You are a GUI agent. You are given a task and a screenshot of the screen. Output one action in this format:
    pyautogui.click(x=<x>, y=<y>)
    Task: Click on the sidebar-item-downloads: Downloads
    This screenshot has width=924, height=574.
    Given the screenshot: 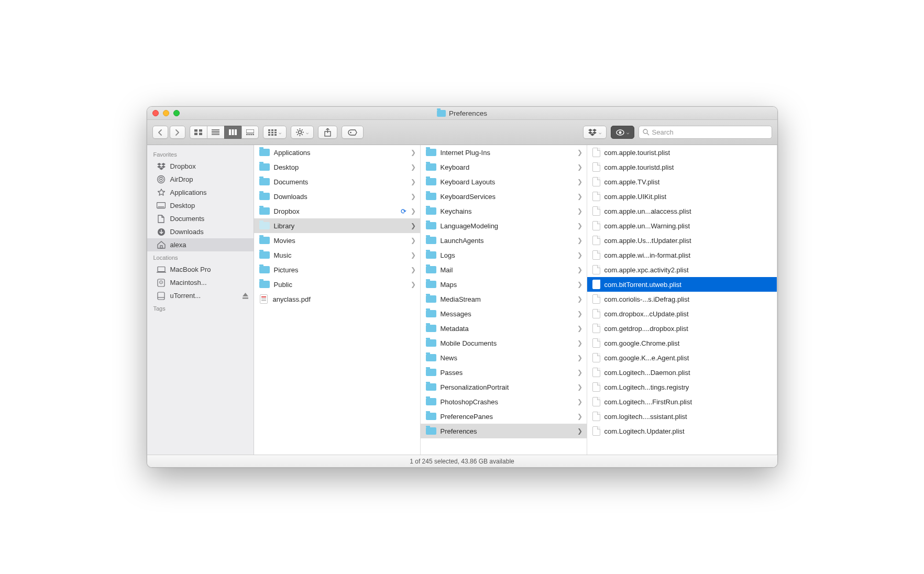 What is the action you would take?
    pyautogui.click(x=200, y=231)
    